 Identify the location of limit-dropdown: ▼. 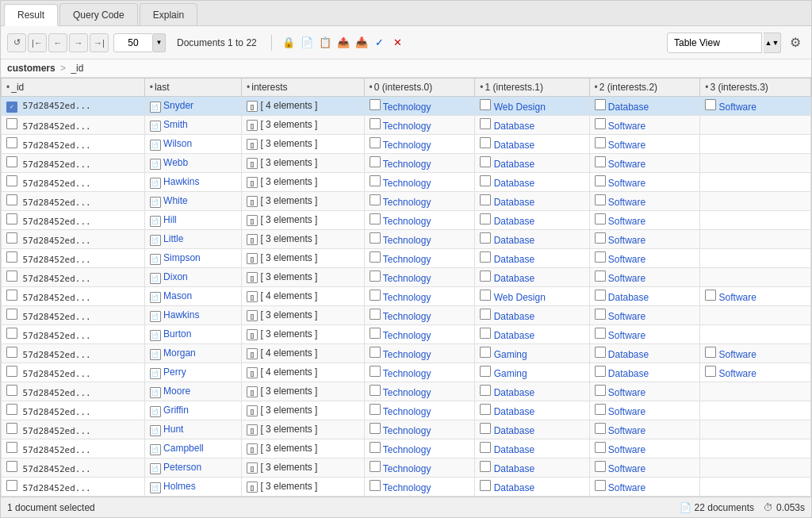
(159, 43).